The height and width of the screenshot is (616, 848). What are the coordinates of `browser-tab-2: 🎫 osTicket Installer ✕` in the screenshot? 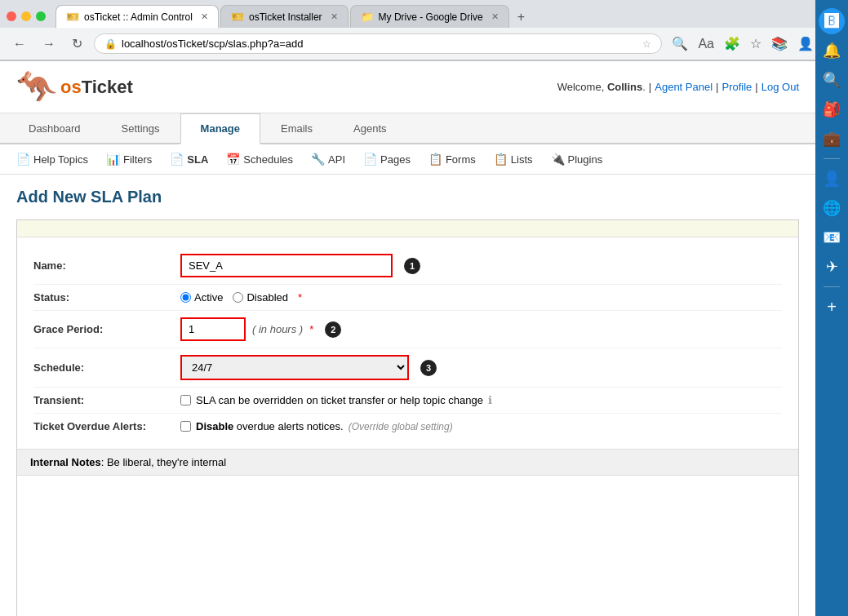 It's located at (284, 16).